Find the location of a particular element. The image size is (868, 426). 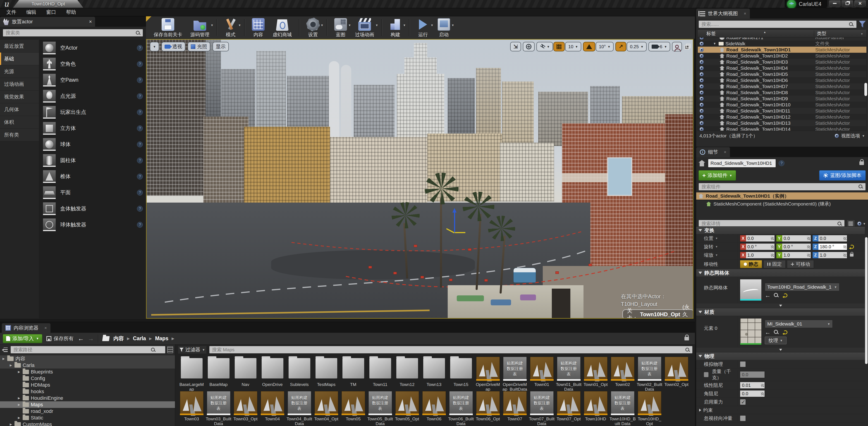

folder-tree-item: ▶ hooks is located at coordinates (88, 392).